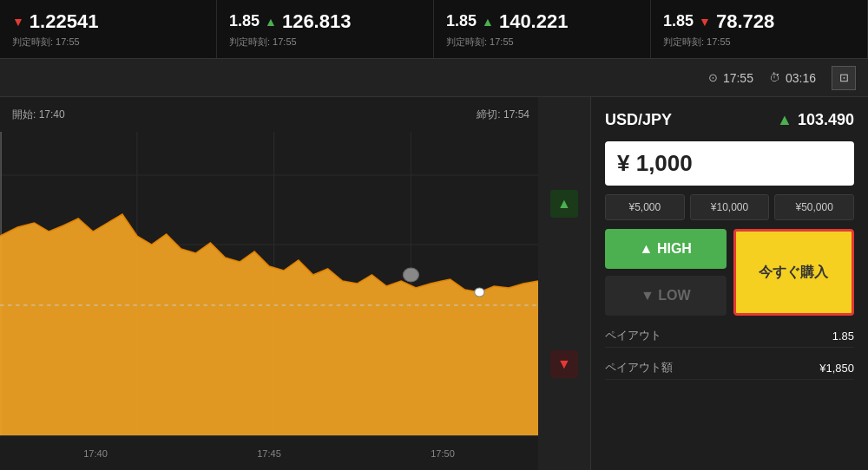 The height and width of the screenshot is (470, 868). I want to click on ticker-time-4: 判定時刻: 17:55, so click(759, 42).